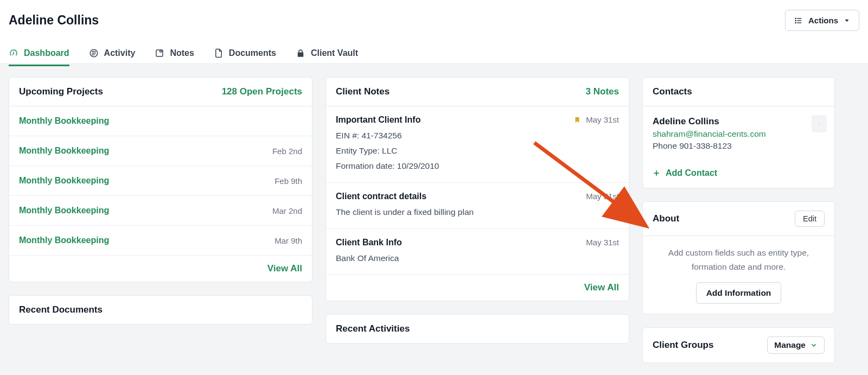 The width and height of the screenshot is (868, 375). I want to click on gauge-icon, so click(14, 53).